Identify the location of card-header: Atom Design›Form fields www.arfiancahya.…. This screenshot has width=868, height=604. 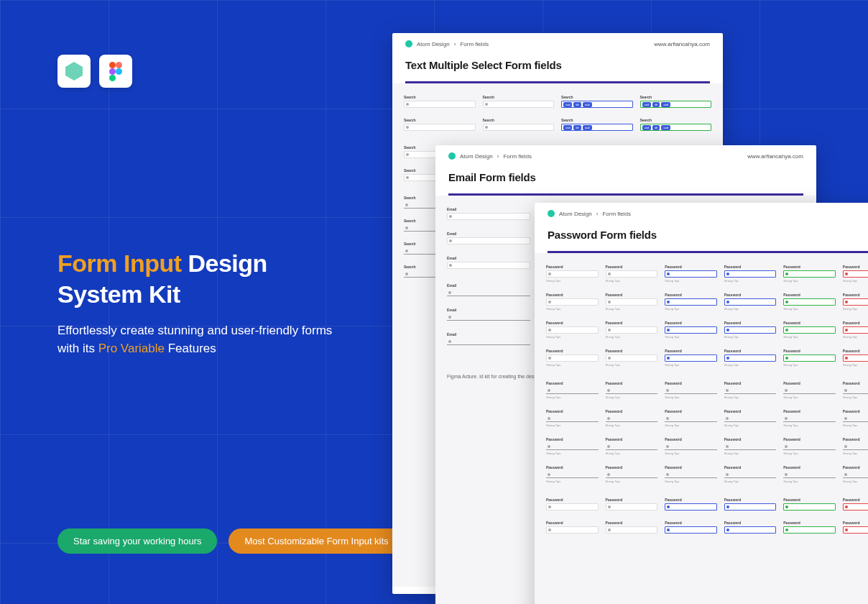
(626, 155).